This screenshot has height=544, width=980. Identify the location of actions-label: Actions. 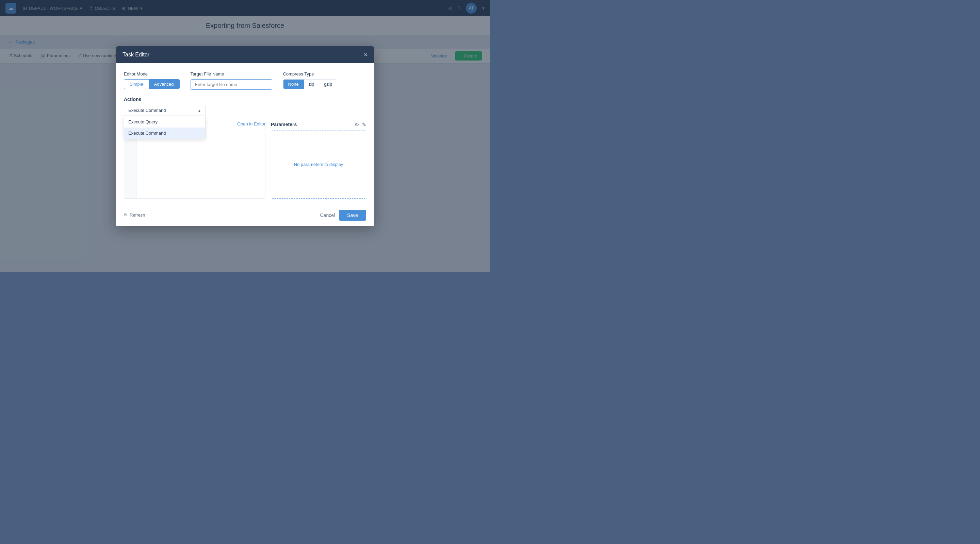
(245, 99).